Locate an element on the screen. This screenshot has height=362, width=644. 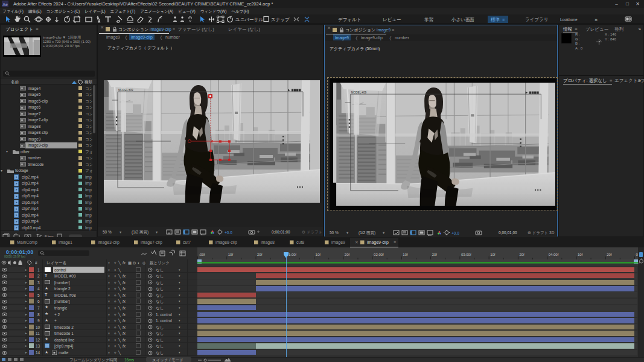
svg-text: スナップ is located at coordinates (280, 19).